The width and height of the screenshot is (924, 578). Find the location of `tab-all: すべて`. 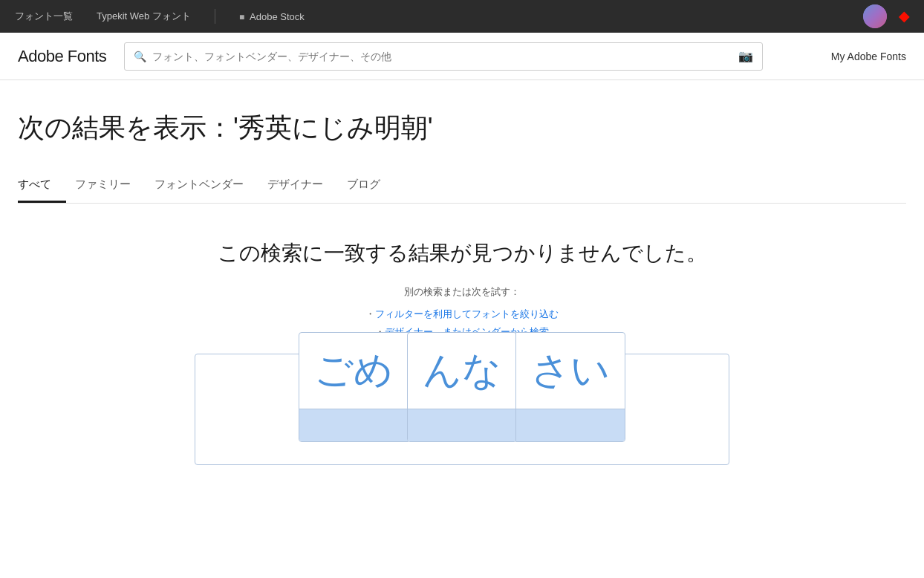

tab-all: すべて is located at coordinates (42, 186).